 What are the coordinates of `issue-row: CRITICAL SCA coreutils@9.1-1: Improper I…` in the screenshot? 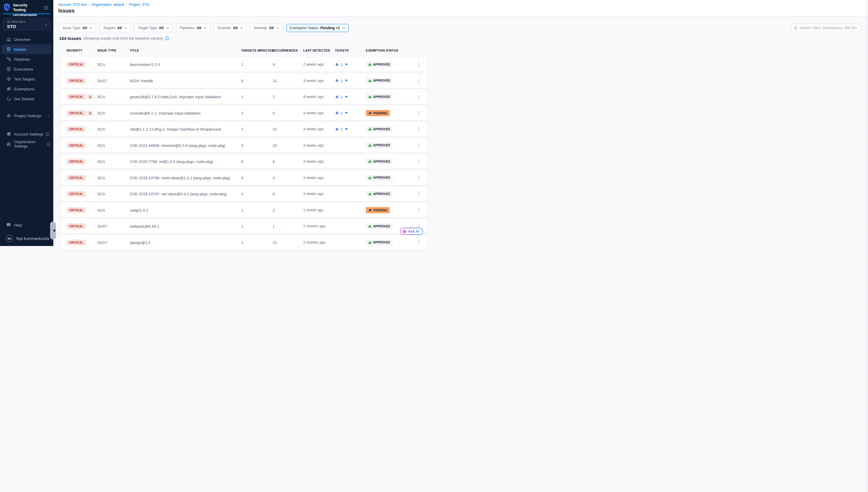 It's located at (244, 113).